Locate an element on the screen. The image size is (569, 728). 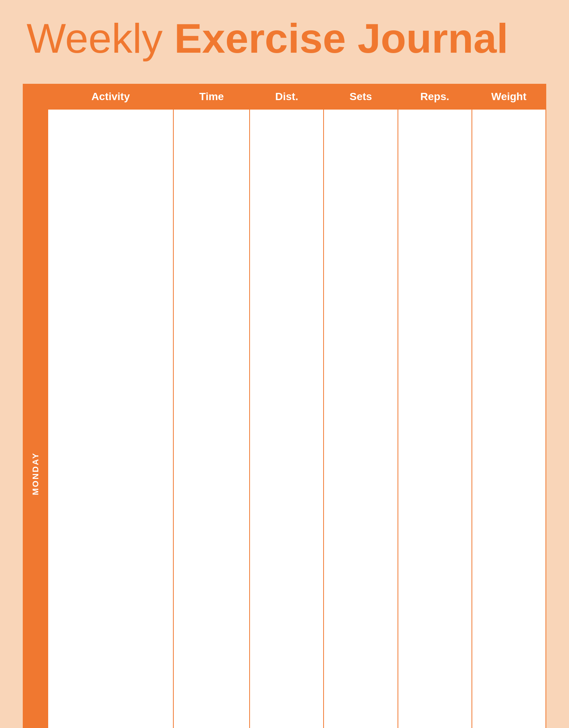
header-weight: Weight is located at coordinates (509, 97).